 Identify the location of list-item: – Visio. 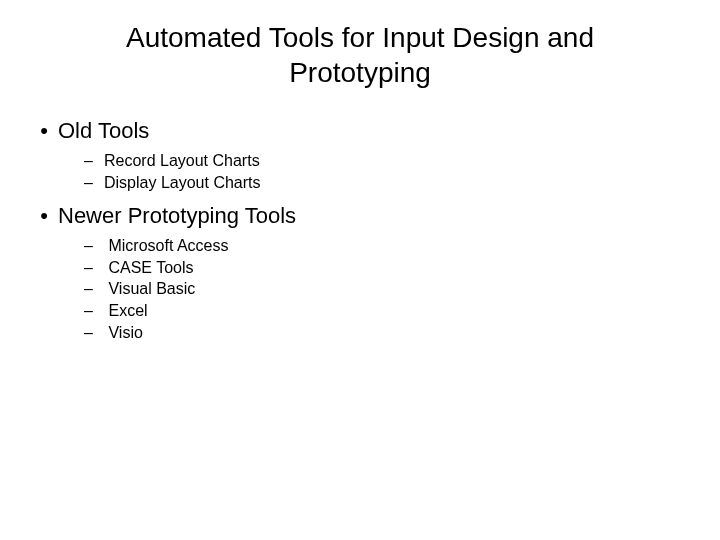
(402, 333).